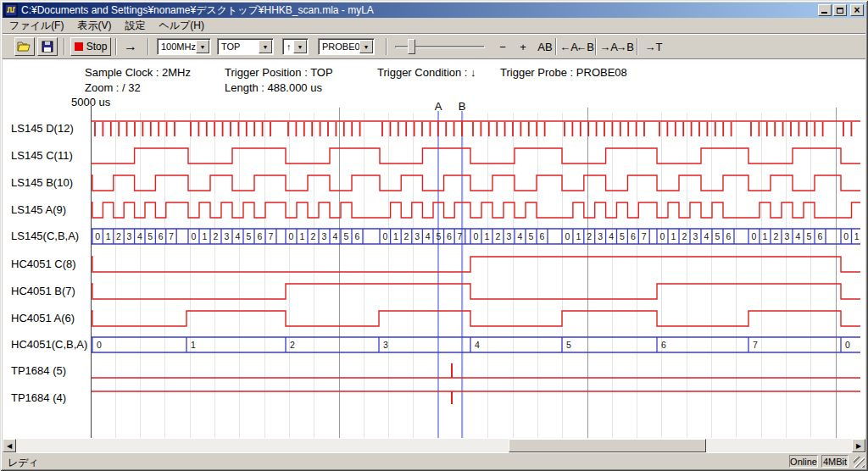 This screenshot has width=868, height=471. I want to click on memory-indicator: 4MBit, so click(835, 461).